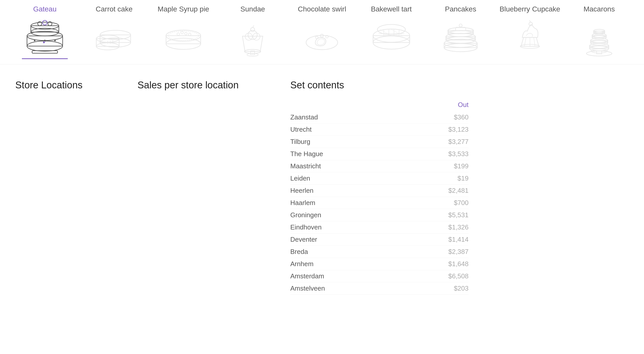 Image resolution: width=644 pixels, height=354 pixels. Describe the element at coordinates (599, 9) in the screenshot. I see `dessert-label-macarons: Macarons` at that location.